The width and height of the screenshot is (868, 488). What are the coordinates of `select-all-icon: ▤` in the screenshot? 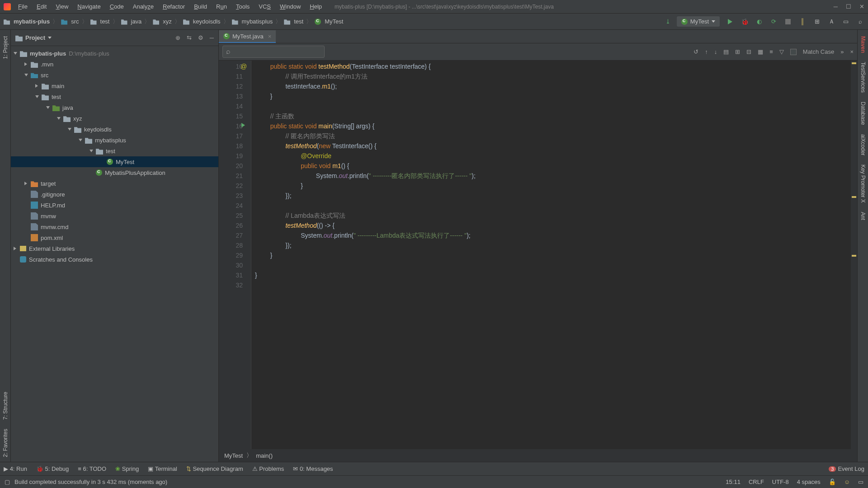 It's located at (726, 52).